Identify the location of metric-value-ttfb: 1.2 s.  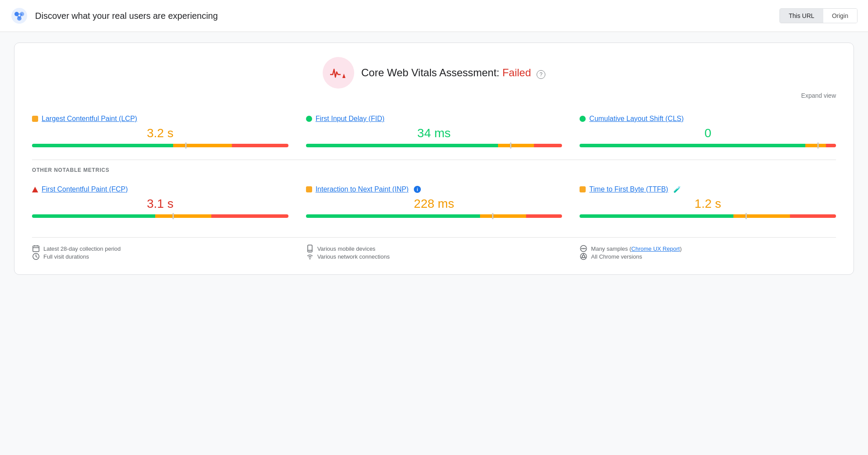
(708, 204).